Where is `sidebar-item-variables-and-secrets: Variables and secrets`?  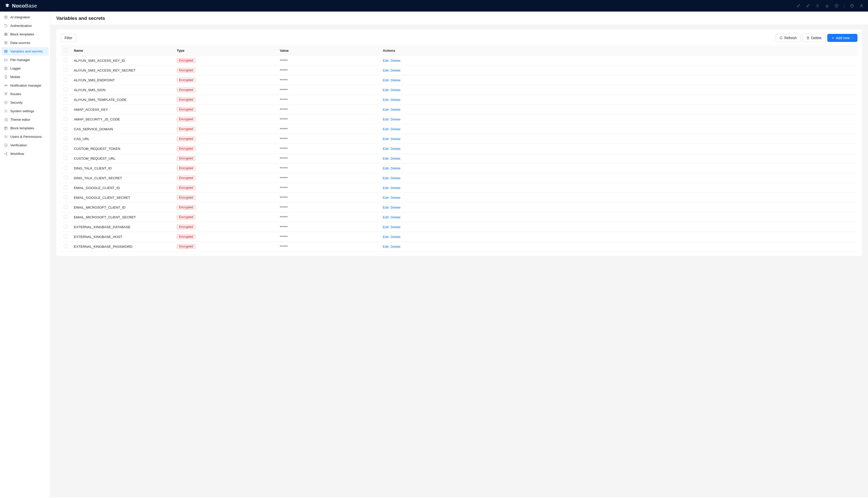 sidebar-item-variables-and-secrets: Variables and secrets is located at coordinates (25, 51).